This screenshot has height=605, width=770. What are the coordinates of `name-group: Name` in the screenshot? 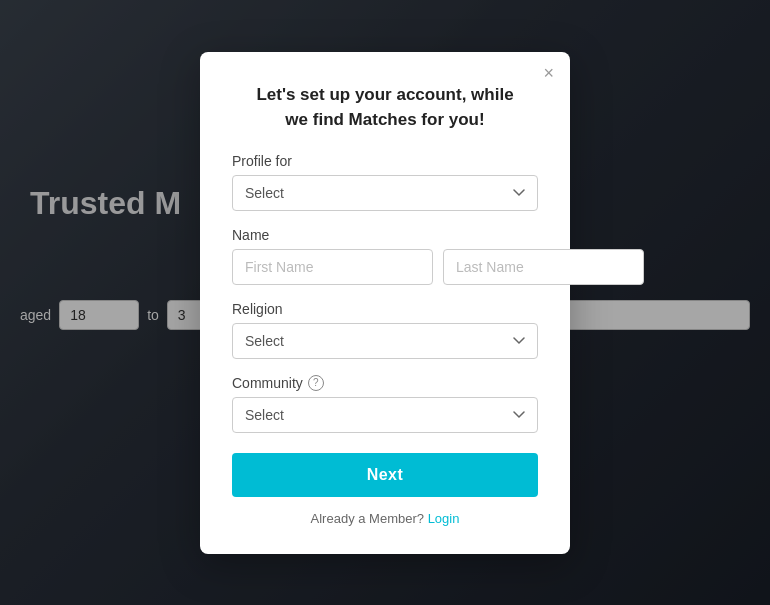 It's located at (385, 256).